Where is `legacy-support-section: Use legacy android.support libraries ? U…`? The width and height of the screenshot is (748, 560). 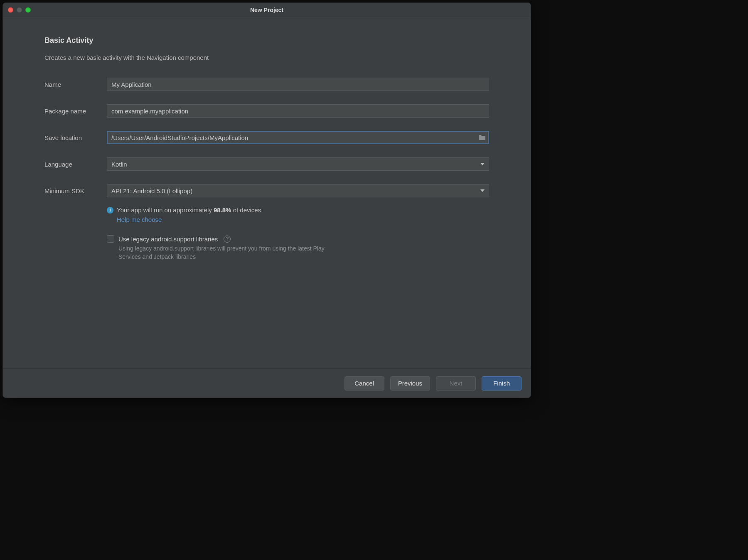
legacy-support-section: Use legacy android.support libraries ? U… is located at coordinates (298, 248).